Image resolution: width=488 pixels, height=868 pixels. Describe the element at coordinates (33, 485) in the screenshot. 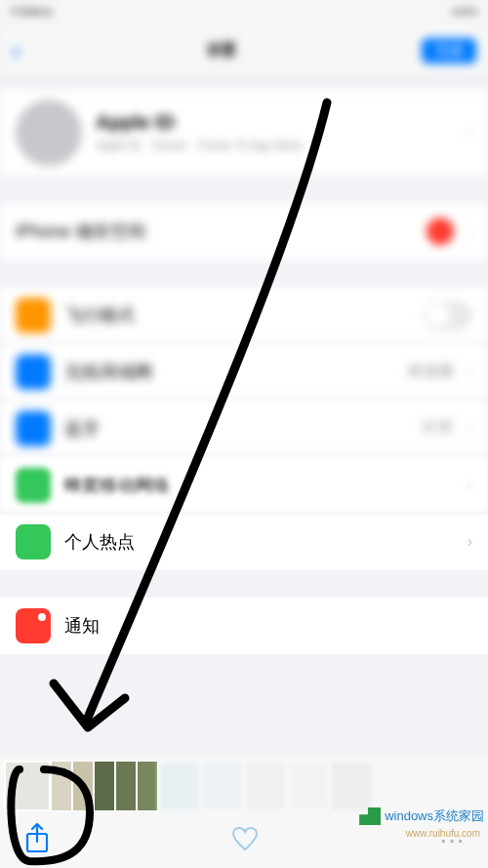

I see `cellular-icon` at that location.